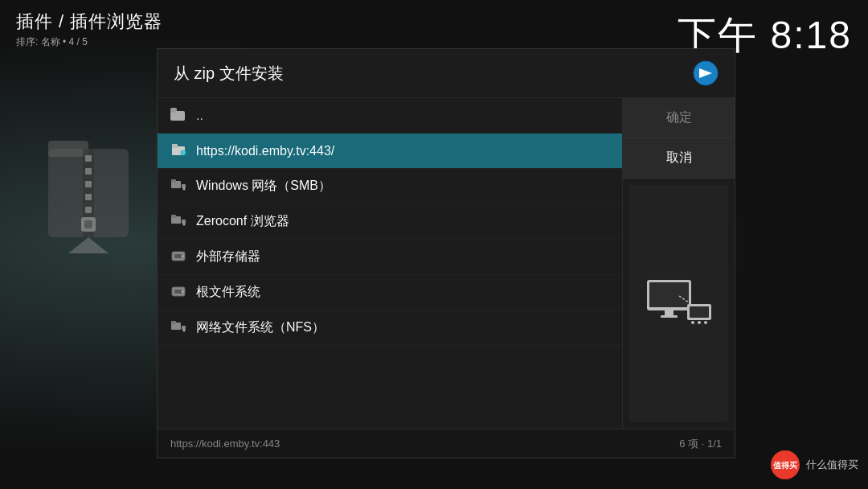 This screenshot has height=489, width=868. What do you see at coordinates (260, 328) in the screenshot?
I see `nfs-label: 网络文件系统（NFS）` at bounding box center [260, 328].